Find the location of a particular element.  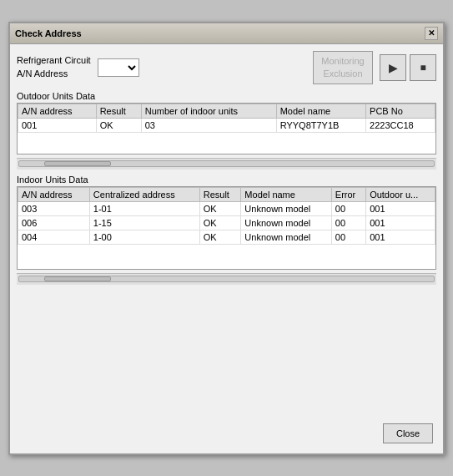

close-button: Close is located at coordinates (408, 433).